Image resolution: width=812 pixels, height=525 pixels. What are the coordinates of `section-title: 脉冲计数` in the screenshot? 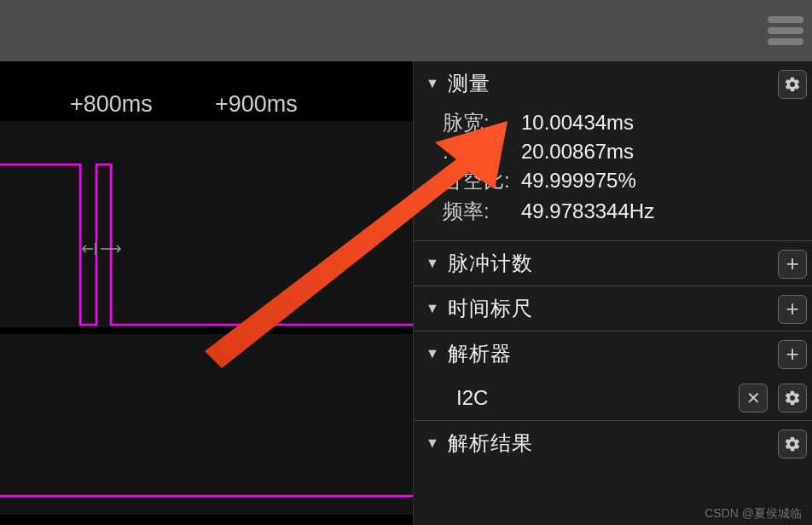 It's located at (490, 263).